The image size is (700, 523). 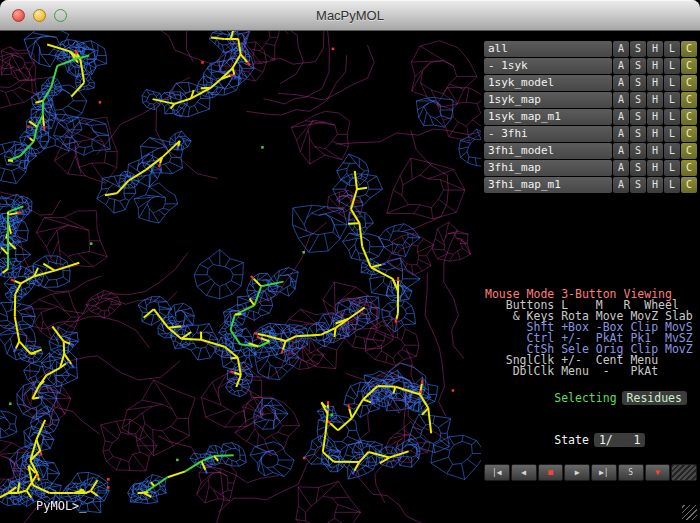 What do you see at coordinates (592, 398) in the screenshot?
I see `selecting-row: SelectingResidues` at bounding box center [592, 398].